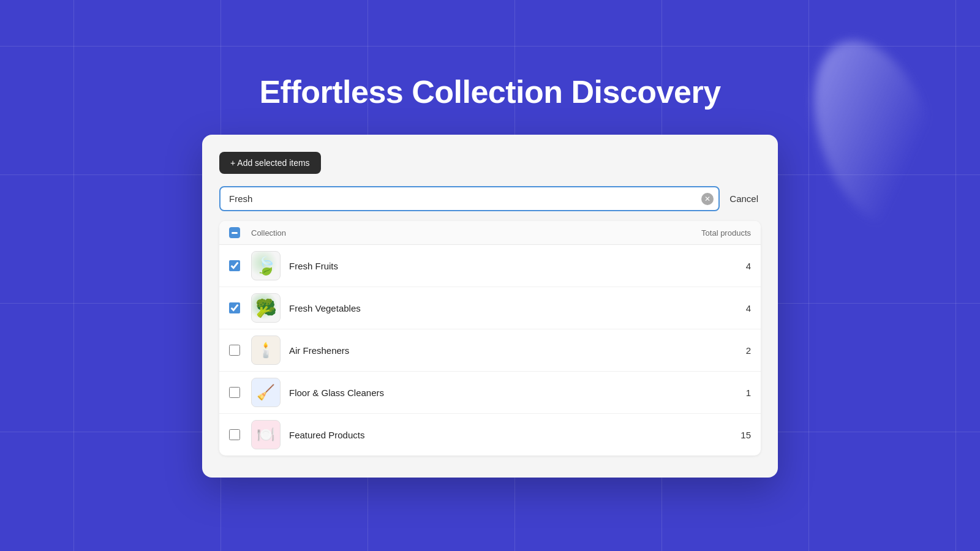 The width and height of the screenshot is (980, 551). Describe the element at coordinates (490, 350) in the screenshot. I see `table-row: 🕯️ Air Fresheners 2` at that location.